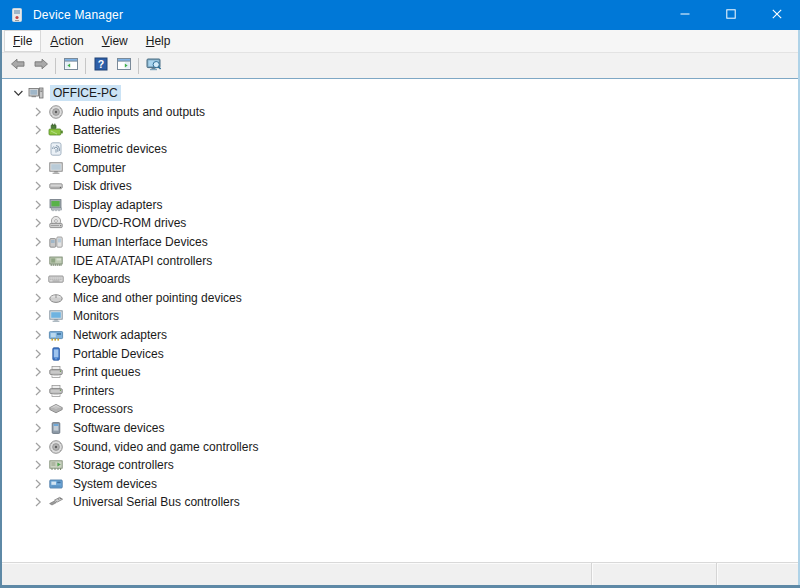 The width and height of the screenshot is (800, 588). I want to click on minimize-button, so click(685, 15).